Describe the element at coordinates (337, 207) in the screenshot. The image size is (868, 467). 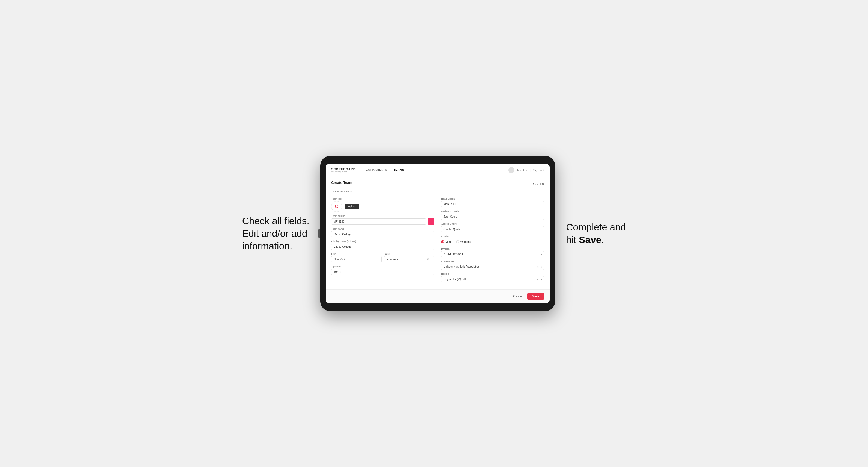
I see `logo-circle: C` at that location.